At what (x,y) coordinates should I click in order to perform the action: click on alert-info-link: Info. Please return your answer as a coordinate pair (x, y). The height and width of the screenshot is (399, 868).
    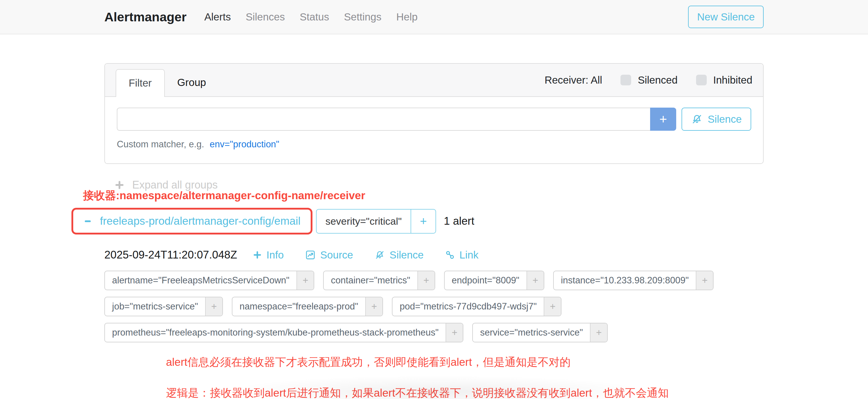
    Looking at the image, I should click on (268, 255).